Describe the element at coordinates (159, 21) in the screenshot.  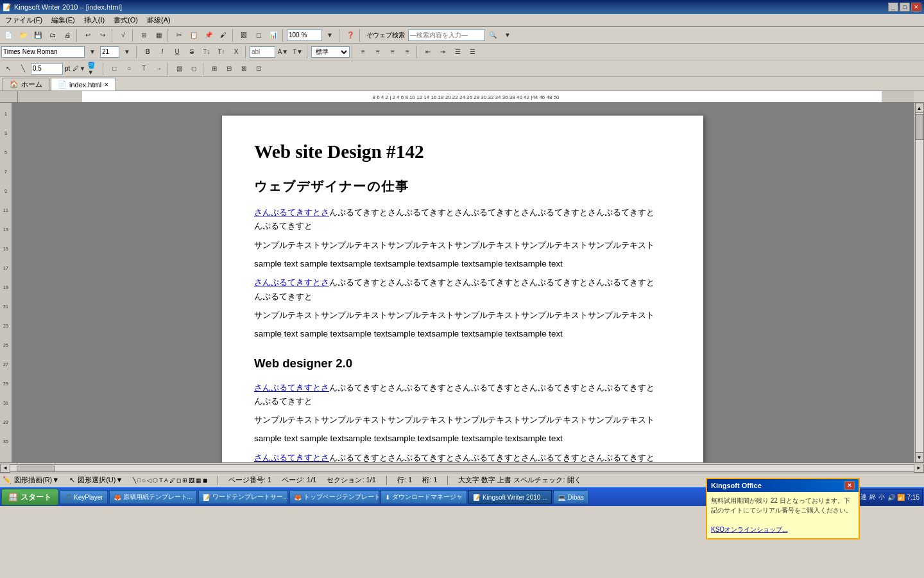
I see `menu-table: 罫線(A)` at that location.